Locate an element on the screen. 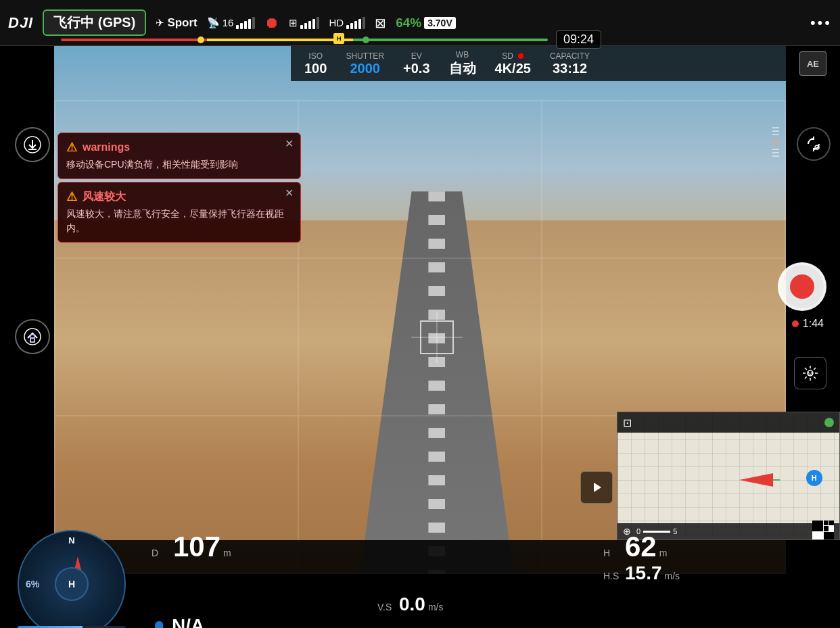  sd-label: SD is located at coordinates (513, 56).